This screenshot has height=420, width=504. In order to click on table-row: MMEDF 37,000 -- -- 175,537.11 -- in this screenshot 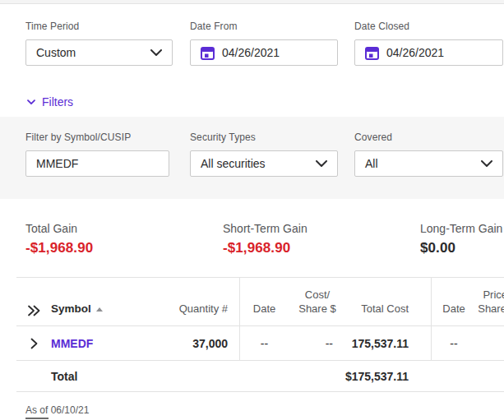, I will do `click(260, 344)`.